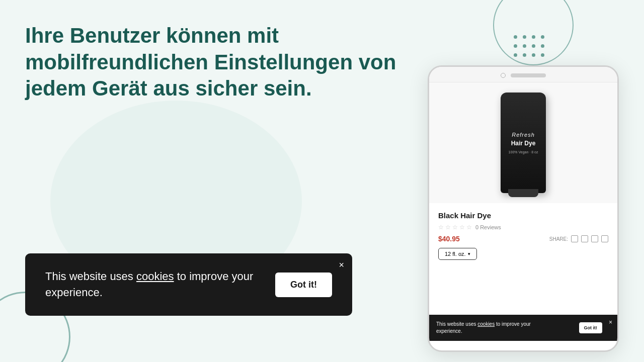 The image size is (644, 362). I want to click on product-tube: Refresh Hair Dye 100% Vegan · 8 oz, so click(523, 143).